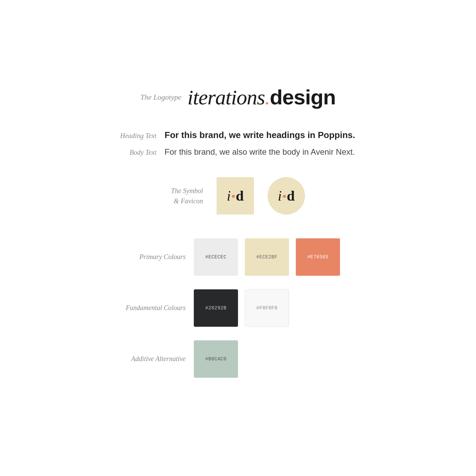 This screenshot has height=476, width=476. Describe the element at coordinates (291, 196) in the screenshot. I see `symbol-circle-letter-d: d` at that location.